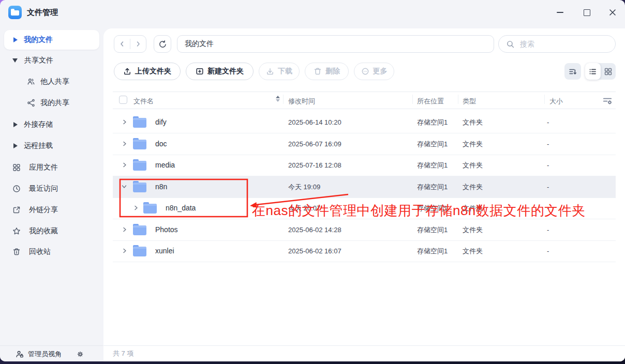 This screenshot has width=625, height=364. I want to click on table-row: doc 2025-06-07 16:09 存储空间1 文件夹 -, so click(364, 144).